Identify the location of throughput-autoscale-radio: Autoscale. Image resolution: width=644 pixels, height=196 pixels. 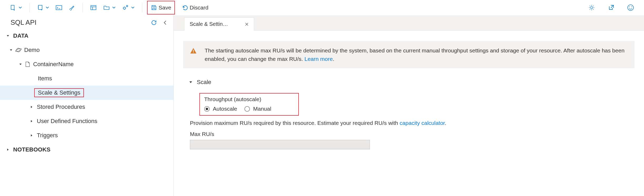
(220, 109).